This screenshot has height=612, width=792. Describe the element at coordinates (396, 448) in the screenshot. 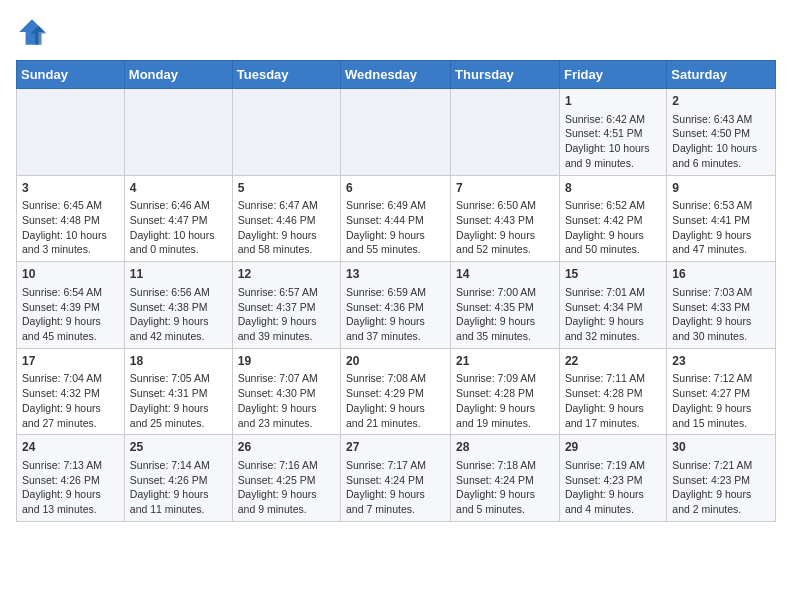

I see `day-number: 27` at that location.